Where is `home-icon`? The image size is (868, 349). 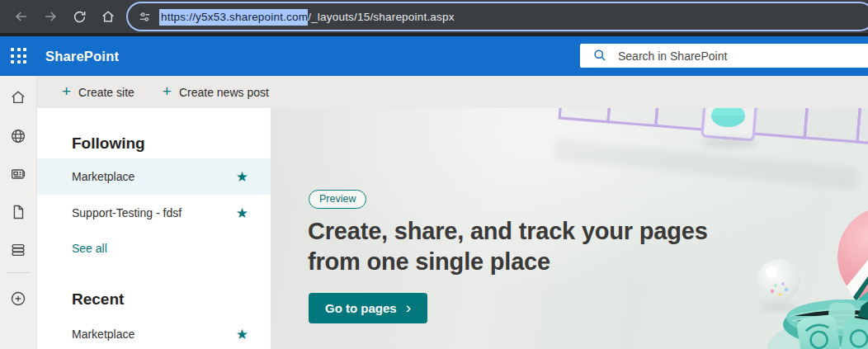 home-icon is located at coordinates (108, 17).